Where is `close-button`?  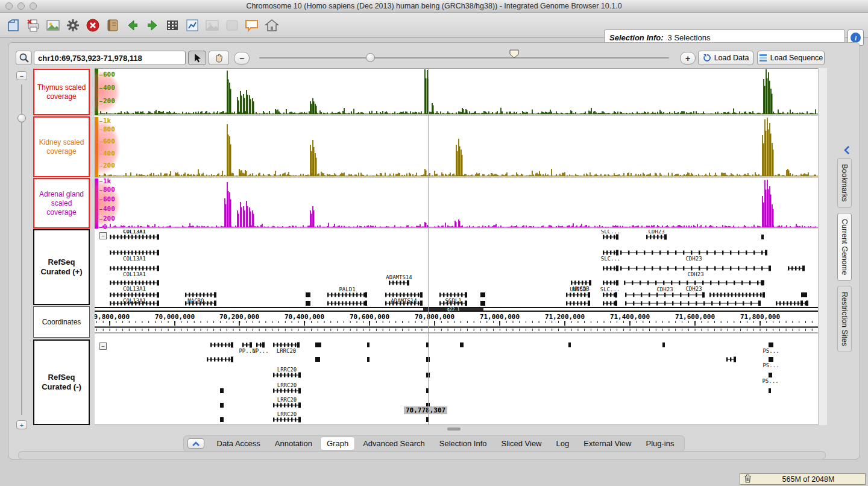 close-button is located at coordinates (9, 6).